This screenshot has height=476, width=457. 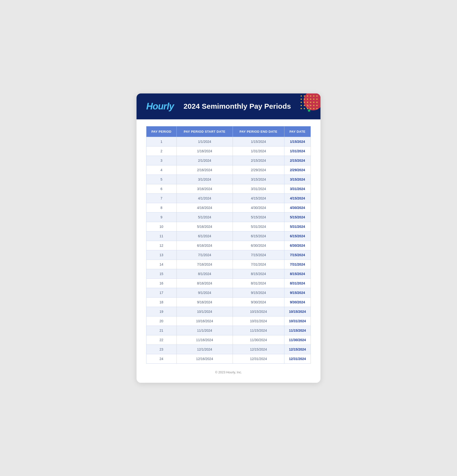 I want to click on pay-date: 5/31/2024, so click(x=297, y=226).